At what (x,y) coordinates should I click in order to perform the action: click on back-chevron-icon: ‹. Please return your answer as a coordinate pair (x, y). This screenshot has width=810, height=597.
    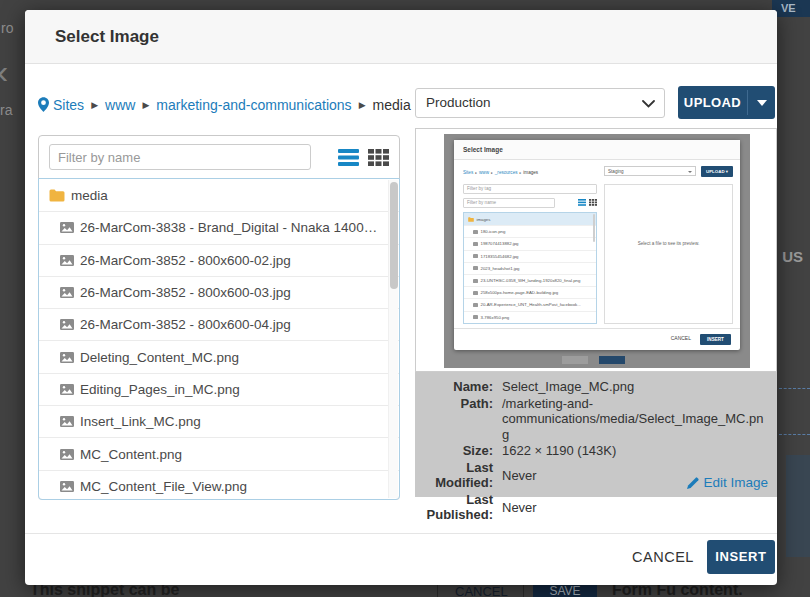
    Looking at the image, I should click on (4, 72).